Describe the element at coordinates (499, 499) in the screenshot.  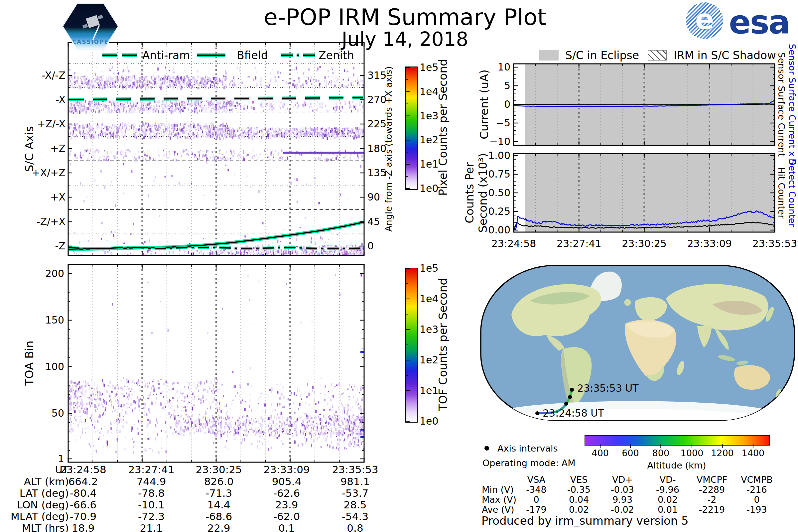
I see `voltage-row-label: Max (V)` at that location.